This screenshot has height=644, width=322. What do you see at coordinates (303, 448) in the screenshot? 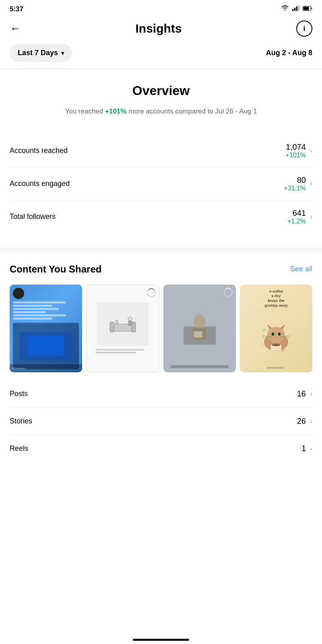
I see `content-list-count-reels: 1` at bounding box center [303, 448].